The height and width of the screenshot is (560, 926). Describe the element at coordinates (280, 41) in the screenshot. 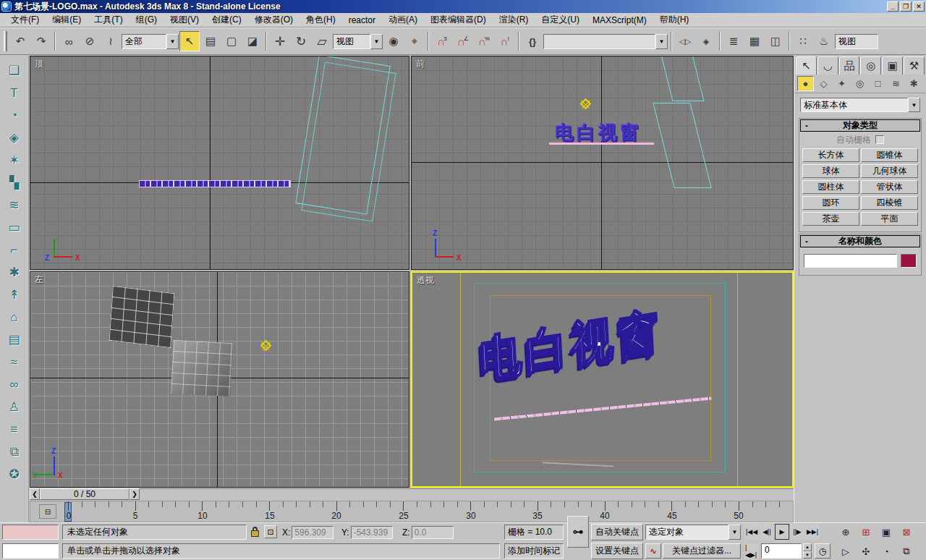

I see `select-and-move-icon: ✛` at that location.